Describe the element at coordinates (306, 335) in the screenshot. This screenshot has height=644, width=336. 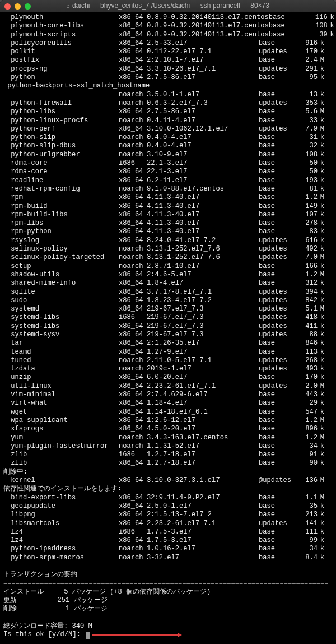
I see `pkg-size: 88` at that location.